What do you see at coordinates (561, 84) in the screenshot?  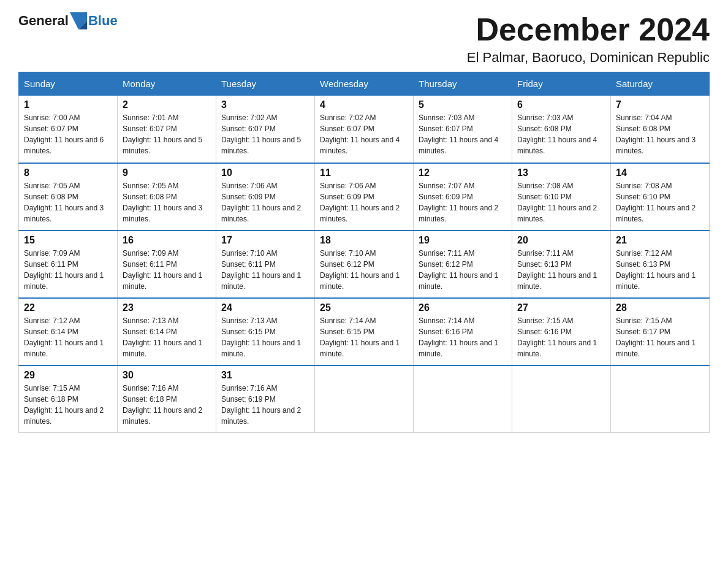 I see `header-day-friday: Friday` at bounding box center [561, 84].